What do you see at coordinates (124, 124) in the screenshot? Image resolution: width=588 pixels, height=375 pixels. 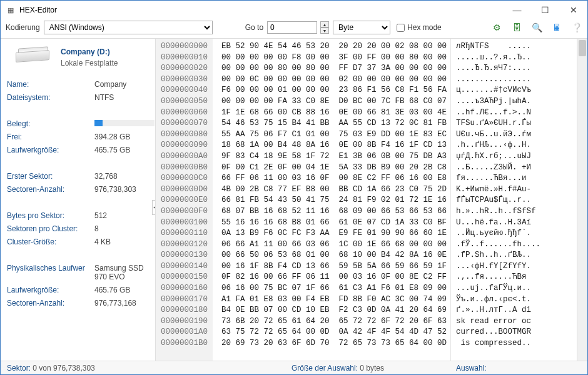 I see `prop-value` at bounding box center [124, 124].